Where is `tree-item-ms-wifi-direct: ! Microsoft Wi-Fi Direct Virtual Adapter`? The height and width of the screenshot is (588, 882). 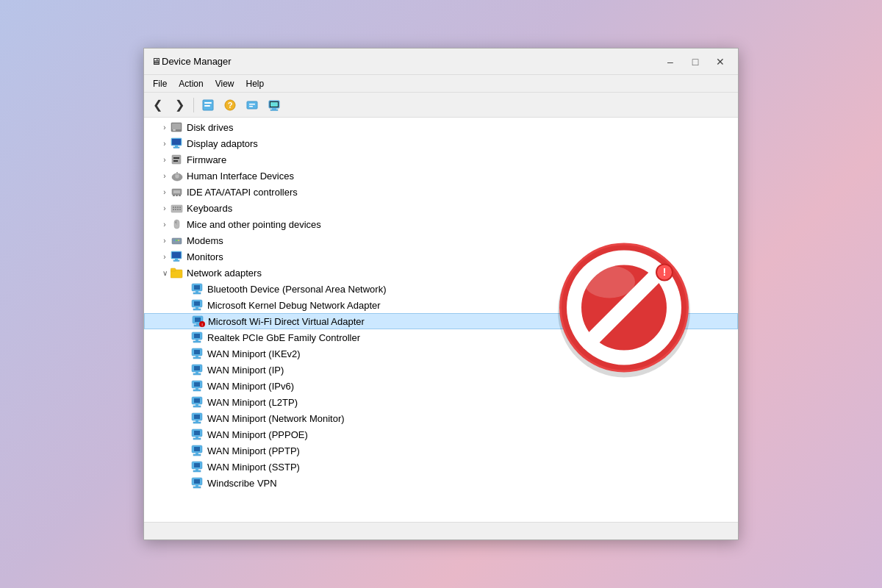
tree-item-ms-wifi-direct: ! Microsoft Wi-Fi Direct Virtual Adapter is located at coordinates (441, 321).